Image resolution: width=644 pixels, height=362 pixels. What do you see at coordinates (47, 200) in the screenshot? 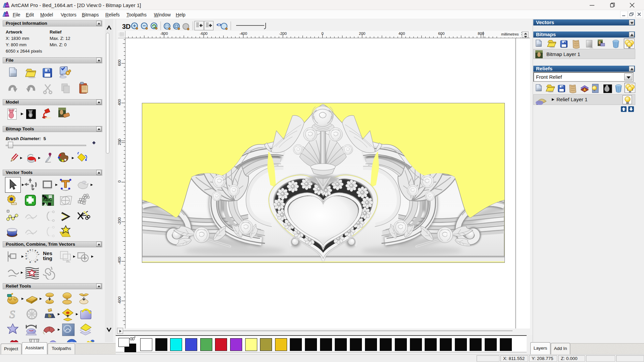
I see `svg-text: ABC` at bounding box center [47, 200].